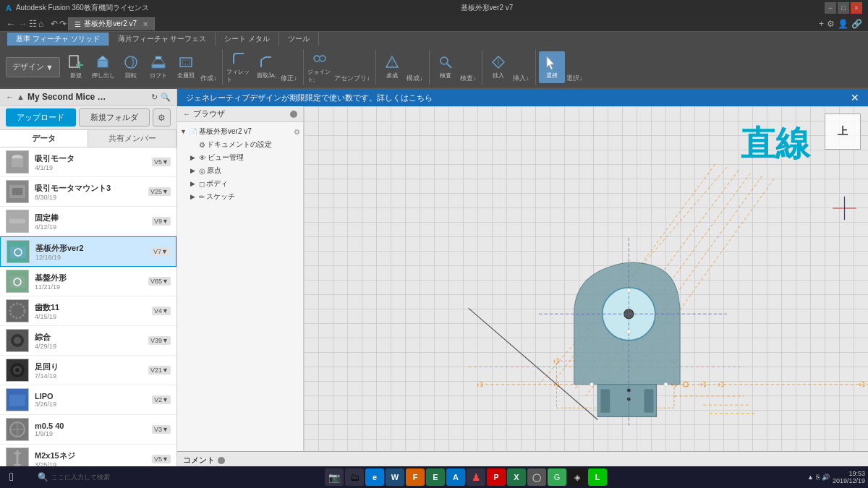  I want to click on file-item: 吸引モータ 4/1/19 V5▼, so click(88, 162).